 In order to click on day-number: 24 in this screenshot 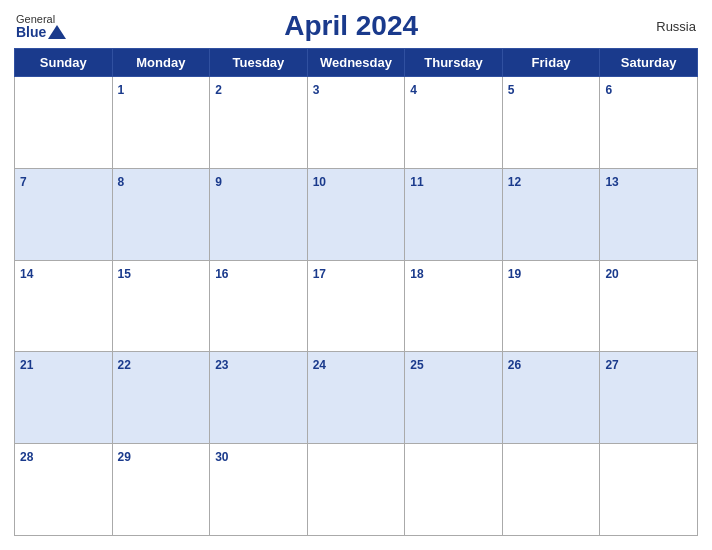, I will do `click(320, 365)`.